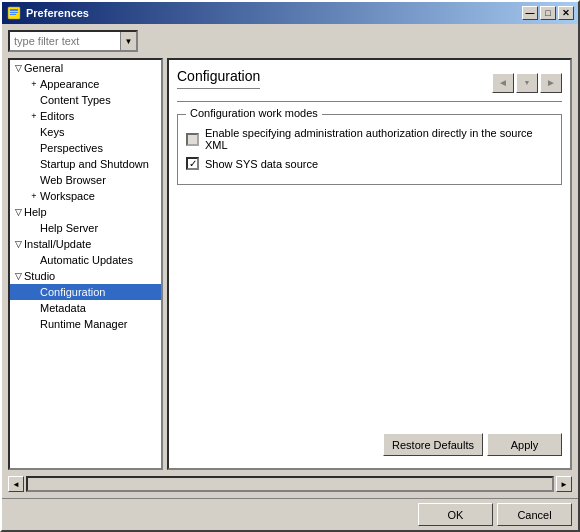  I want to click on tree-item-configuration: Configuration, so click(86, 292).